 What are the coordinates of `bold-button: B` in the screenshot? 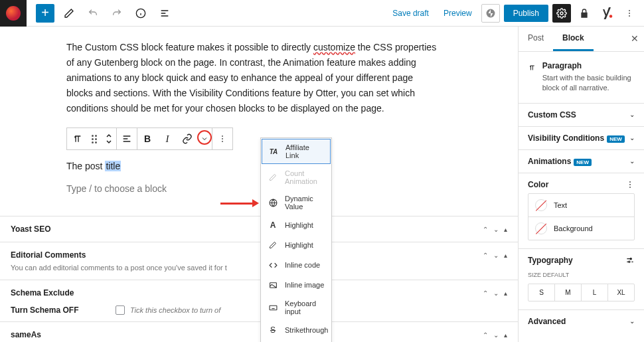 It's located at (147, 139).